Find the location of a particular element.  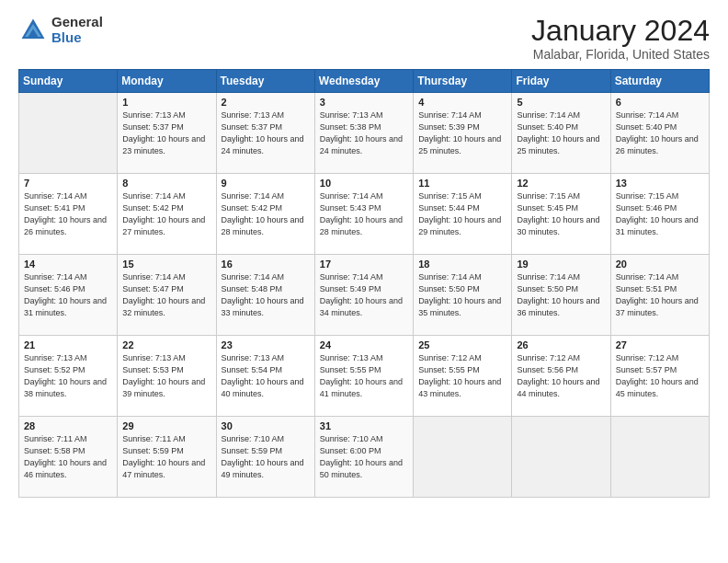

calendar-cell: 3Sunrise: 7:13 AMSunset: 5:38 PMDaylight… is located at coordinates (364, 133).